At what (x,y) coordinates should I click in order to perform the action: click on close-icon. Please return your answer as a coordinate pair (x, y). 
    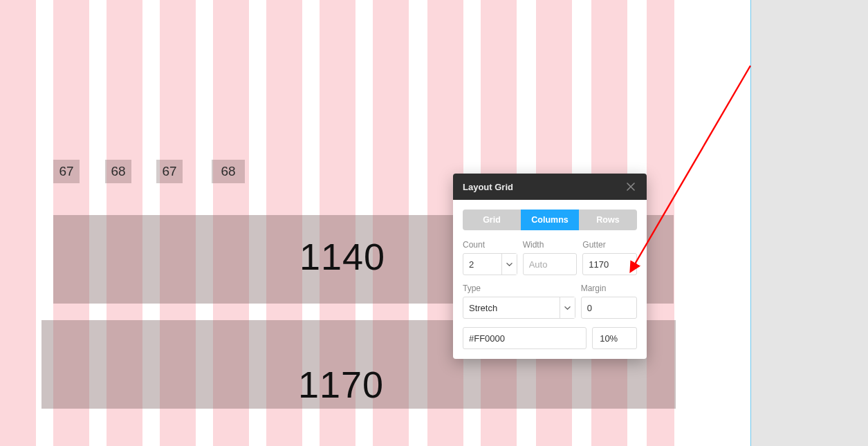
    Looking at the image, I should click on (631, 187).